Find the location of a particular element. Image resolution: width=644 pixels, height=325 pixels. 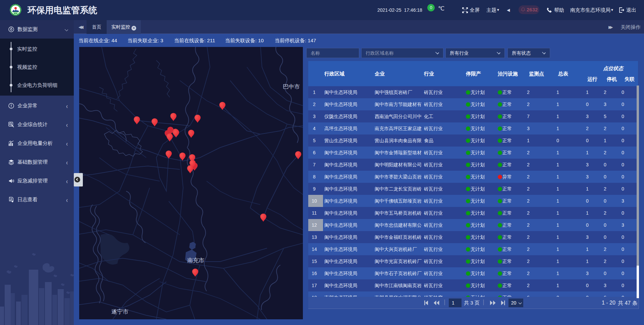

svg-text: 巴中市 is located at coordinates (291, 87).